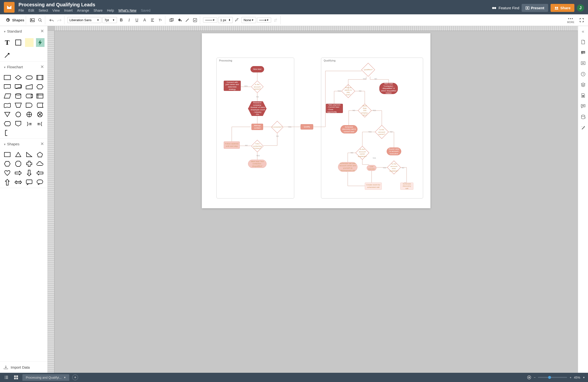 The image size is (588, 382). I want to click on sh-callout2, so click(40, 182).